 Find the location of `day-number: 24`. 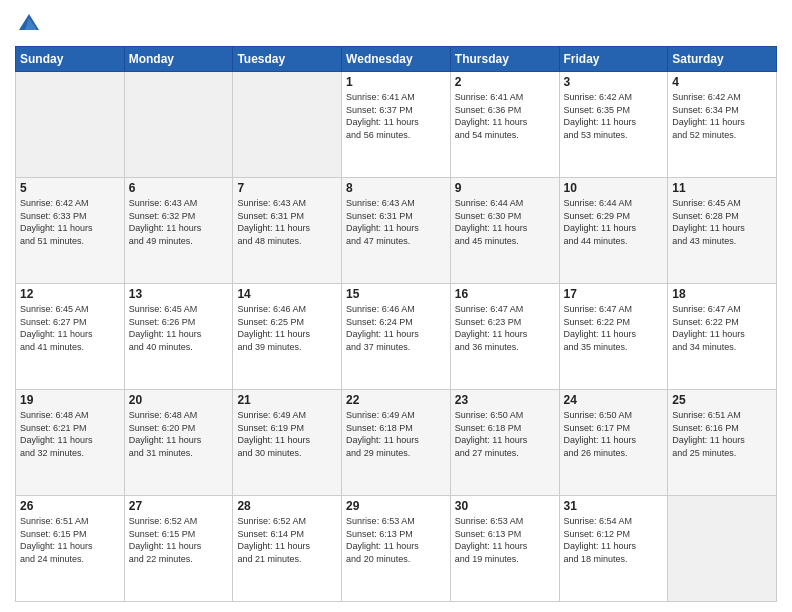

day-number: 24 is located at coordinates (614, 400).